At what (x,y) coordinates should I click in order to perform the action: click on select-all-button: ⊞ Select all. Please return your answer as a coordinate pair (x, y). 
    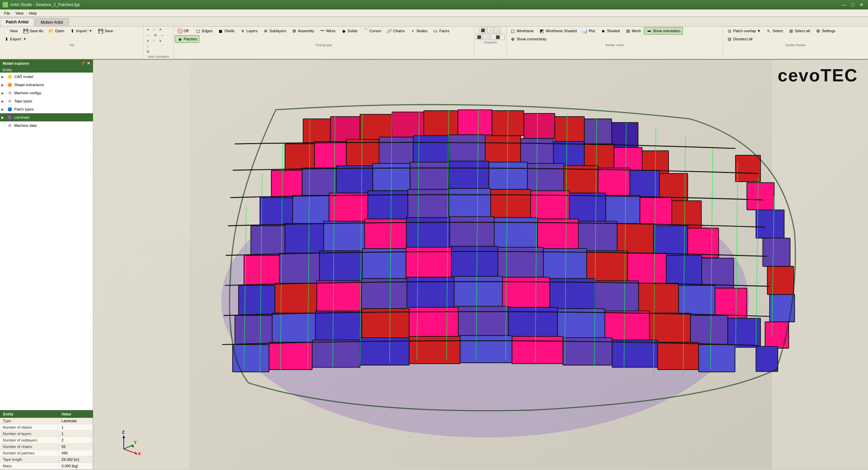
    Looking at the image, I should click on (799, 31).